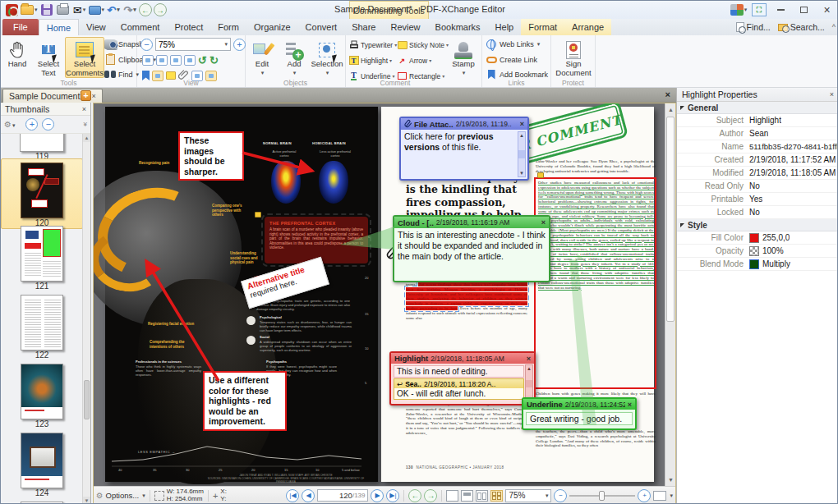  What do you see at coordinates (85, 57) in the screenshot?
I see `select-comments-button: Select Comments` at bounding box center [85, 57].